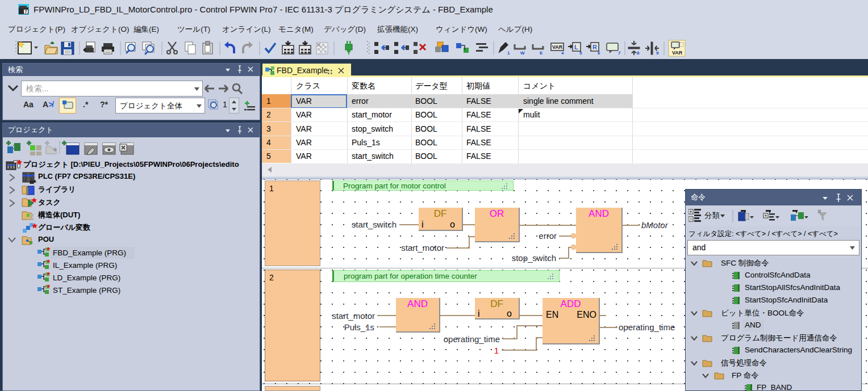 The width and height of the screenshot is (868, 391). I want to click on svg-text: 1, so click(509, 53).